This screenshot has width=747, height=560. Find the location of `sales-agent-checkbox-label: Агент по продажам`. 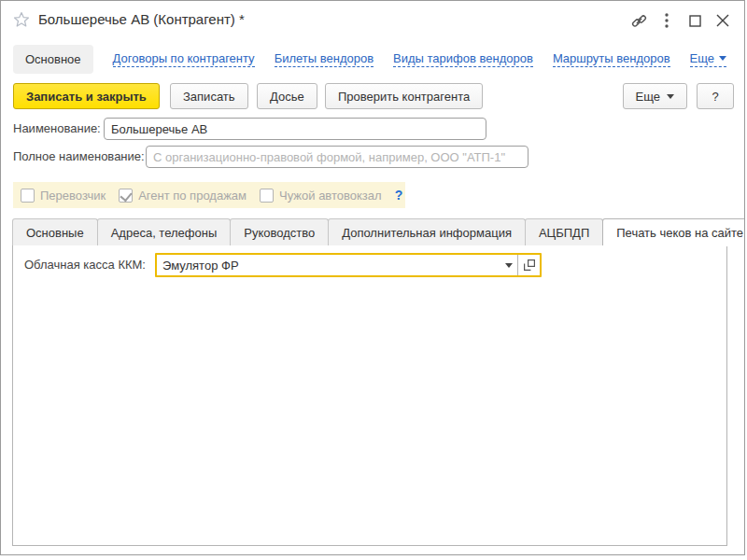

sales-agent-checkbox-label: Агент по продажам is located at coordinates (192, 196).